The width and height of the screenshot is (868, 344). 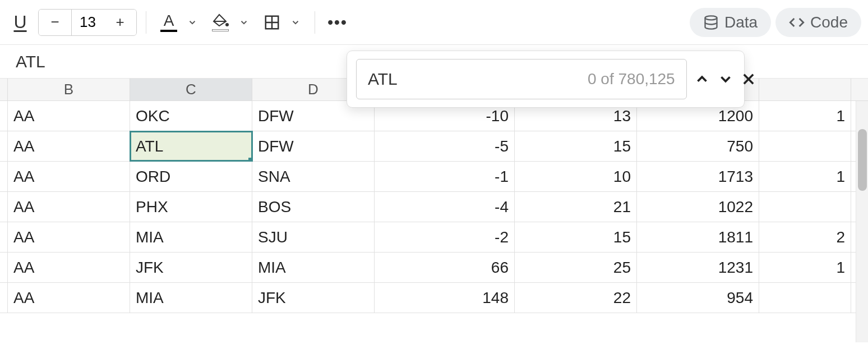 I want to click on database-icon, so click(x=711, y=22).